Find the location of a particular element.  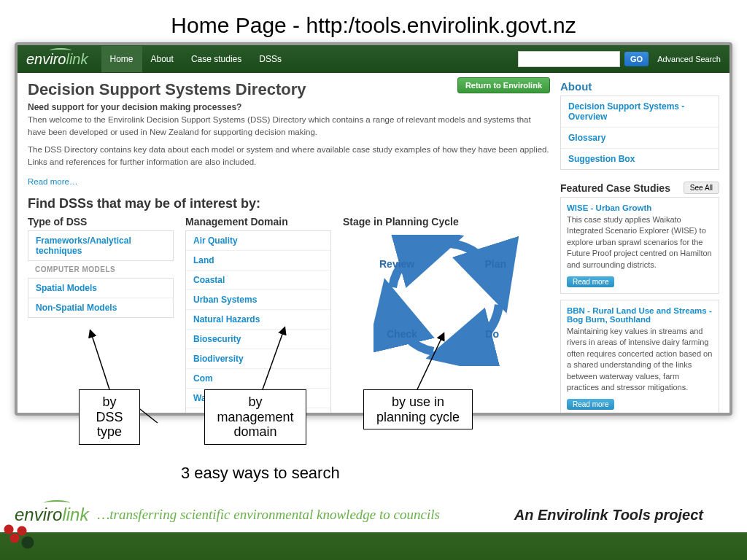

search-area: GO Advanced Search is located at coordinates (619, 59).